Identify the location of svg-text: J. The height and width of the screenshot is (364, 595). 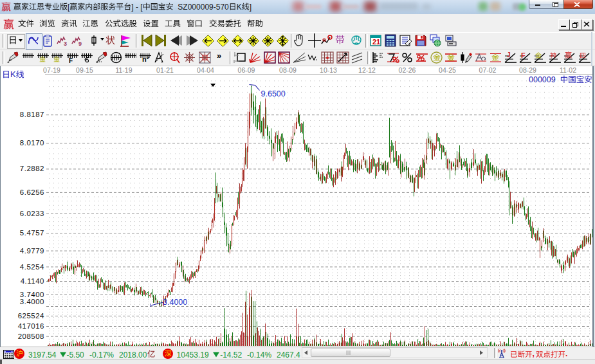
(509, 55).